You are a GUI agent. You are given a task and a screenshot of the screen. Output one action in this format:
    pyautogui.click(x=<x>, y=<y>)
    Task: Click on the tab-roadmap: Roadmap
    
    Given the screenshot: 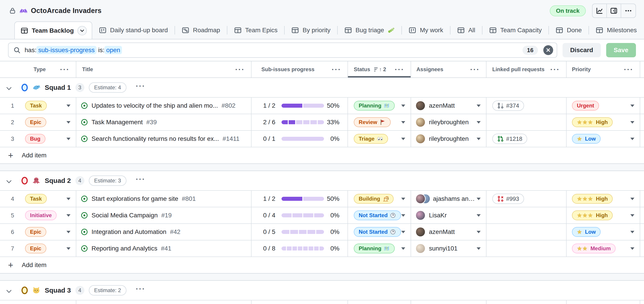 What is the action you would take?
    pyautogui.click(x=201, y=30)
    